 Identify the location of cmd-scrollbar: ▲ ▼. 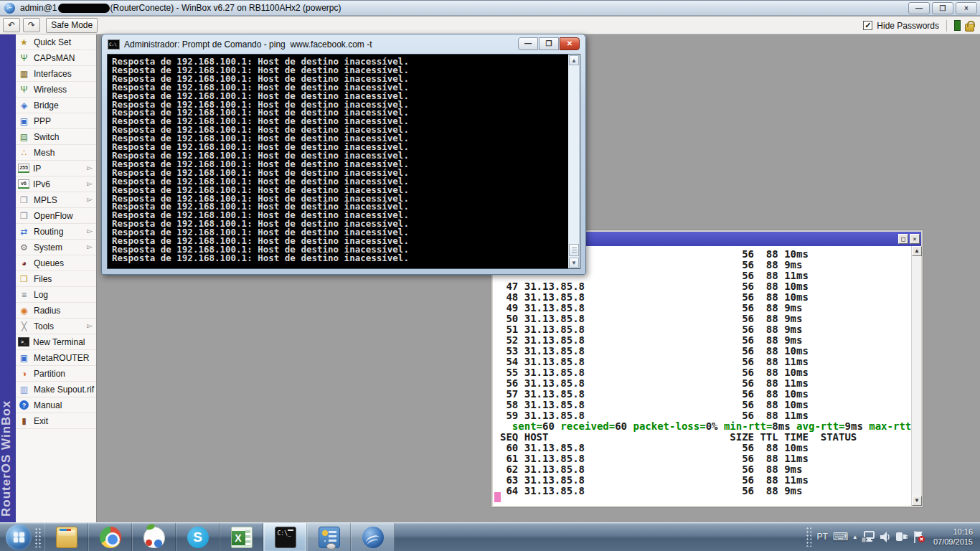
(574, 161).